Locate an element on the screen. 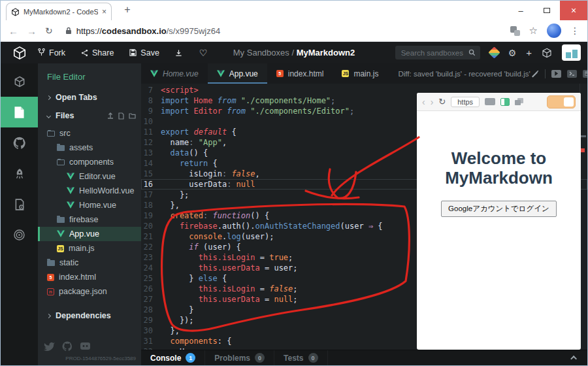  rail-github-icon is located at coordinates (20, 142).